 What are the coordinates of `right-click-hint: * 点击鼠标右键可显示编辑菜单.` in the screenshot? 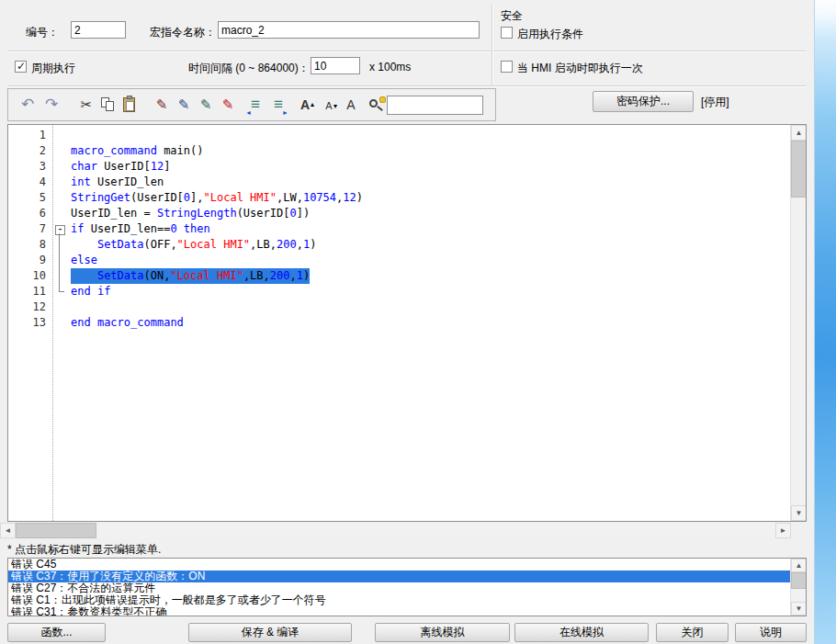 It's located at (85, 549).